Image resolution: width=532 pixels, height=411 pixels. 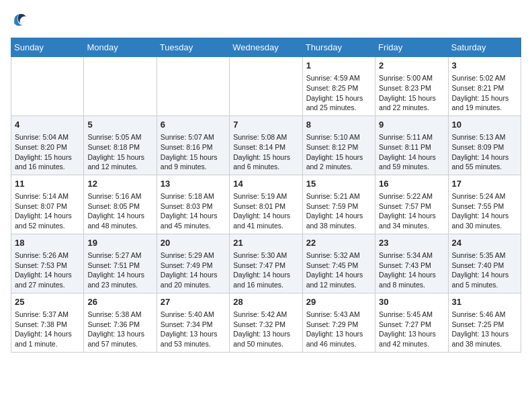 I want to click on calendar-cell: 22Sunrise: 5:32 AMSunset: 7:45 PMDayligh…, so click(x=339, y=263).